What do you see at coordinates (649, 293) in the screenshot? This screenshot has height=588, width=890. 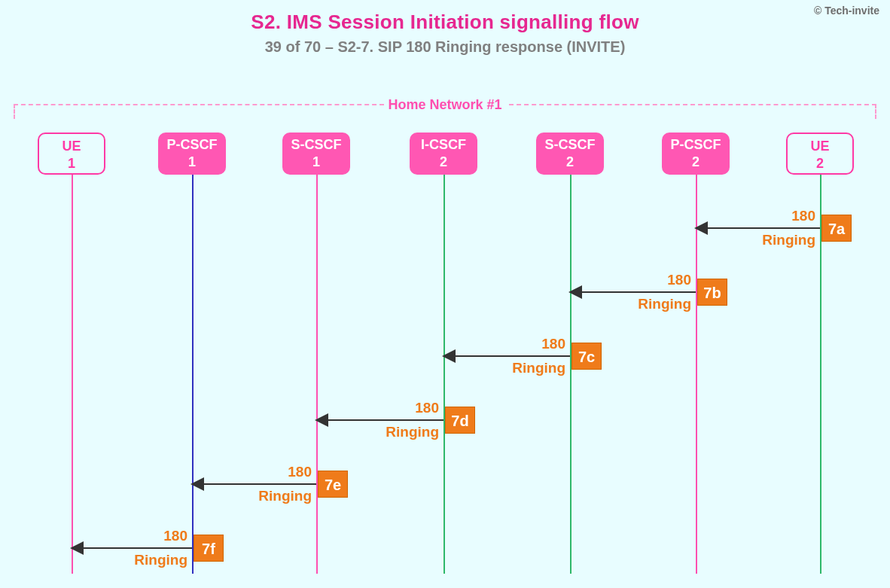 I see `message-7b: 180Ringing7b` at bounding box center [649, 293].